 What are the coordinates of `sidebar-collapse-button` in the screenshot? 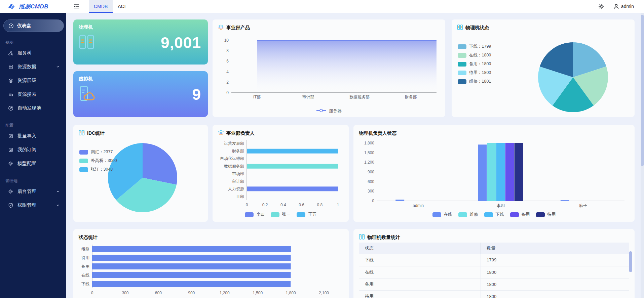 It's located at (76, 6).